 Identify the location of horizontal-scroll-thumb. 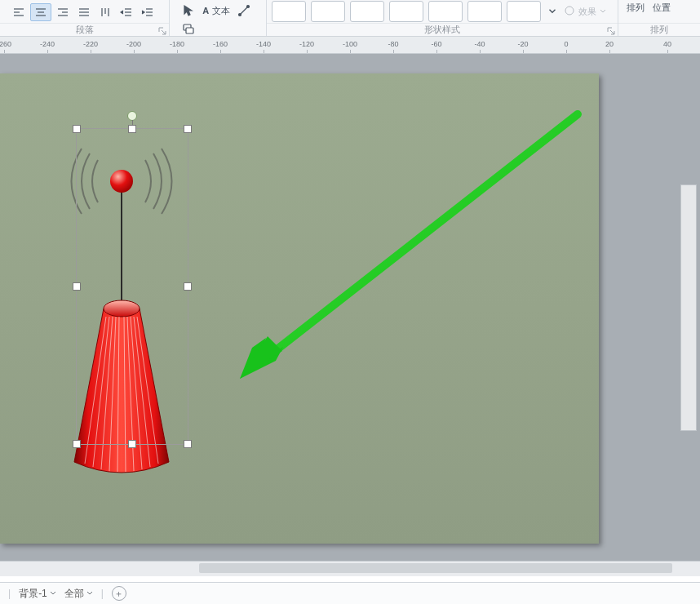
(436, 568).